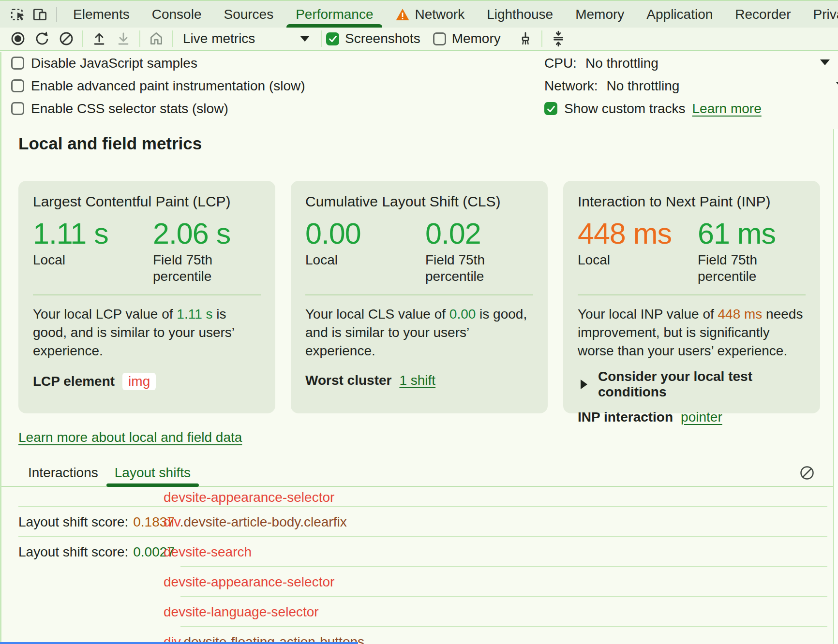 Image resolution: width=838 pixels, height=644 pixels. What do you see at coordinates (195, 314) in the screenshot?
I see `lcp-inline-value: 1.11 s` at bounding box center [195, 314].